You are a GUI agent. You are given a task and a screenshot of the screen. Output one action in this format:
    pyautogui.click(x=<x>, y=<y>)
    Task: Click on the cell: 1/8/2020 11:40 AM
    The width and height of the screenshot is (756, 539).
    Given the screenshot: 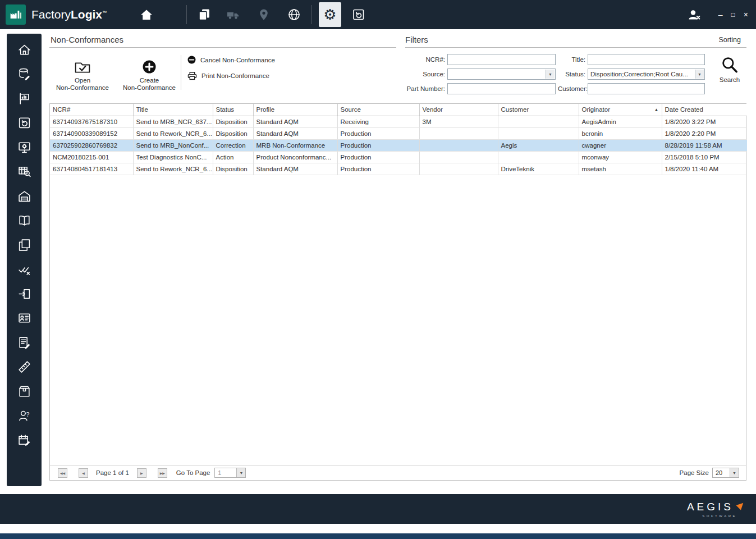 What is the action you would take?
    pyautogui.click(x=704, y=168)
    